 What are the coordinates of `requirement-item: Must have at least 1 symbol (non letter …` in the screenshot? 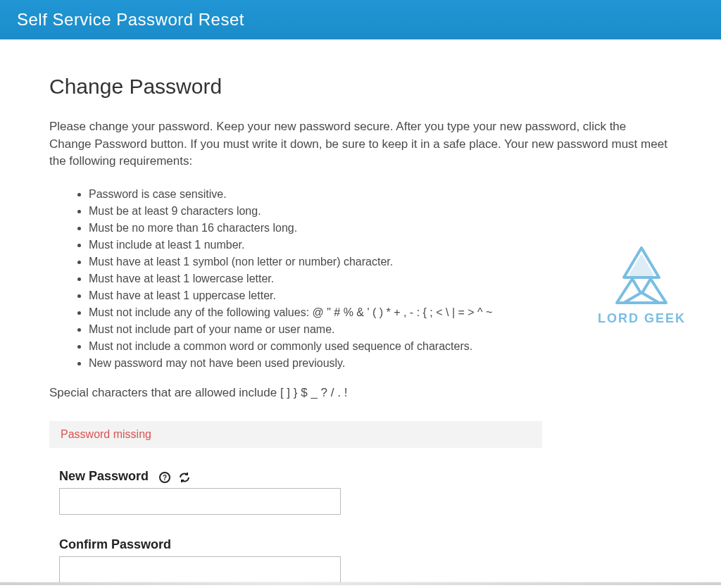 It's located at (380, 262).